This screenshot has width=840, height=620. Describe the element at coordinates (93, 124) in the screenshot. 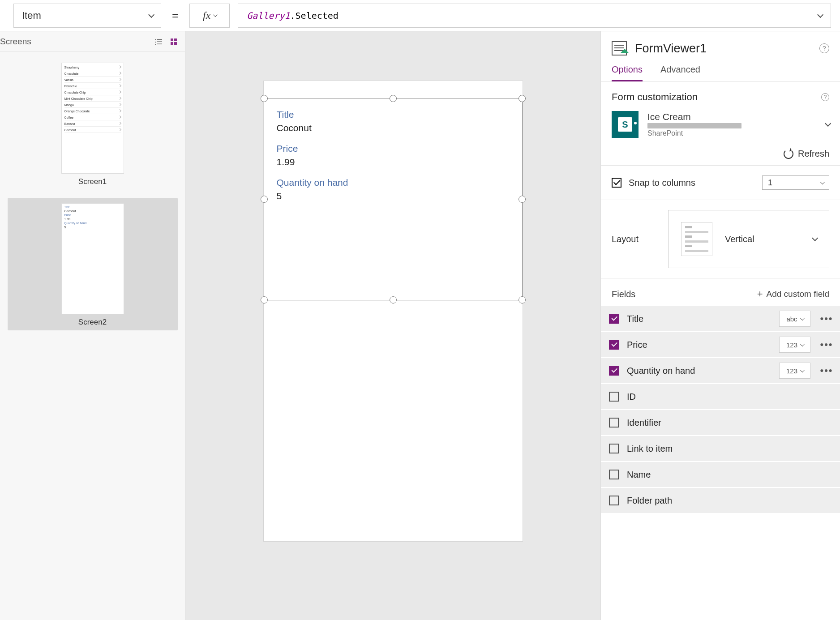

I see `screen-thumbnail: StrawberryChocolateVanillaPistachioChoco…` at that location.